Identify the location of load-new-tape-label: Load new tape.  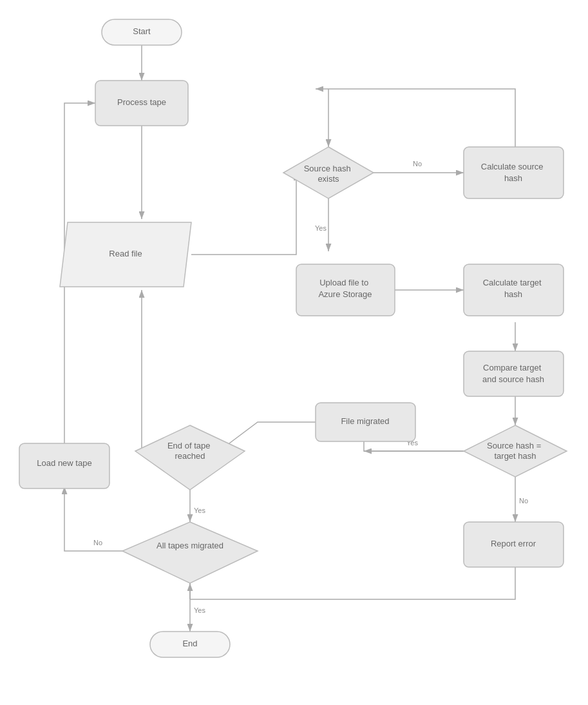
(64, 463).